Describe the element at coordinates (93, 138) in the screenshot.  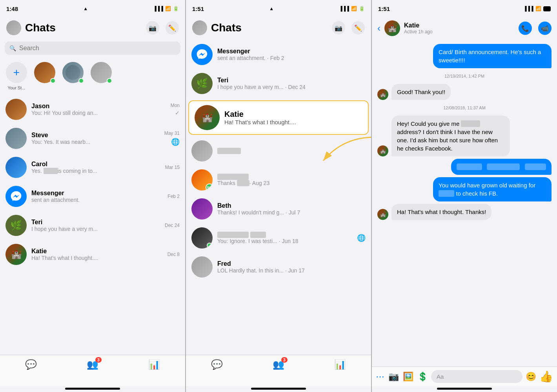
I see `chat-item-steve: Steve You: Yes. It was nearb... May 31 🌐` at that location.